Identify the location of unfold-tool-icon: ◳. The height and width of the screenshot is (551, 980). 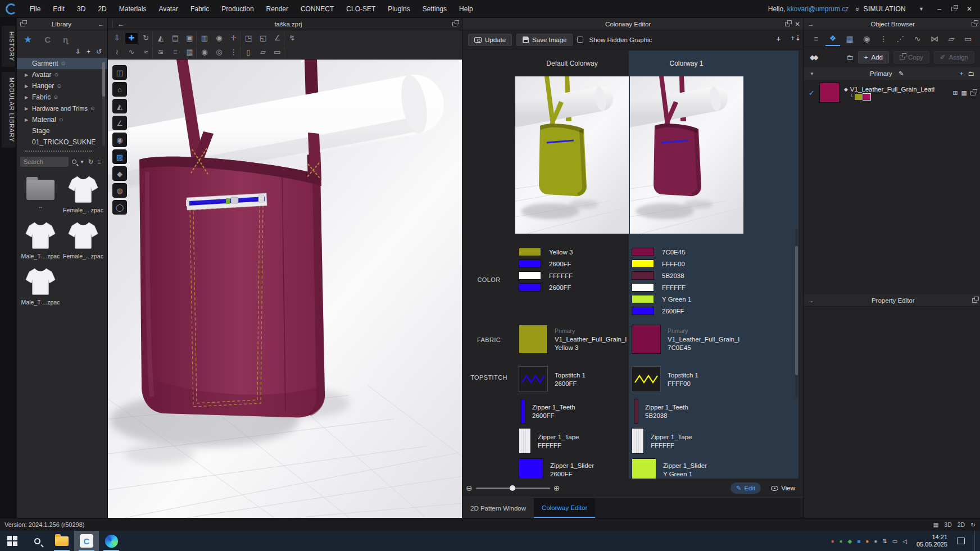
(248, 38).